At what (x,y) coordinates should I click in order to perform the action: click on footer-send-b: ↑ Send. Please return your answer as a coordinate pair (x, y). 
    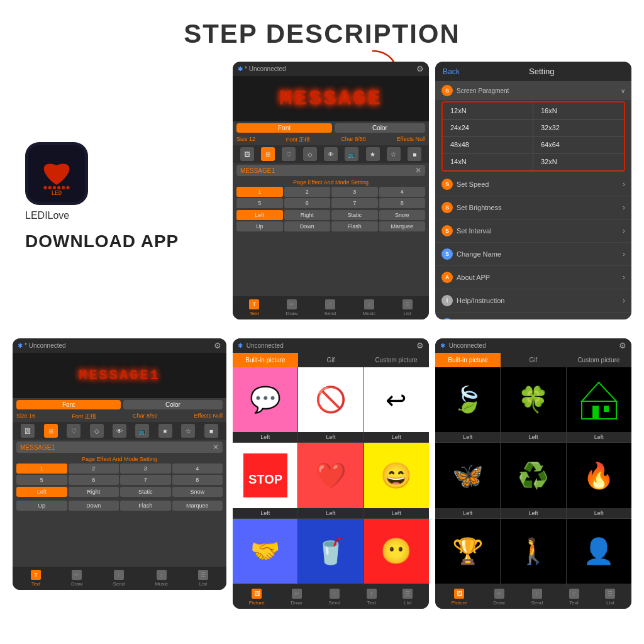
    Looking at the image, I should click on (119, 579).